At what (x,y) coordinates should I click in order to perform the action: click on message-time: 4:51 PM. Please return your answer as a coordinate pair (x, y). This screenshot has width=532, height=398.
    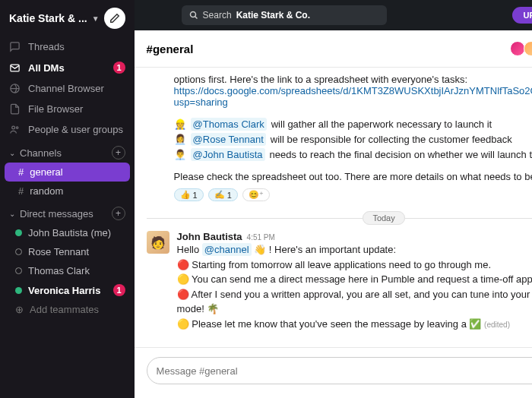
    Looking at the image, I should click on (261, 237).